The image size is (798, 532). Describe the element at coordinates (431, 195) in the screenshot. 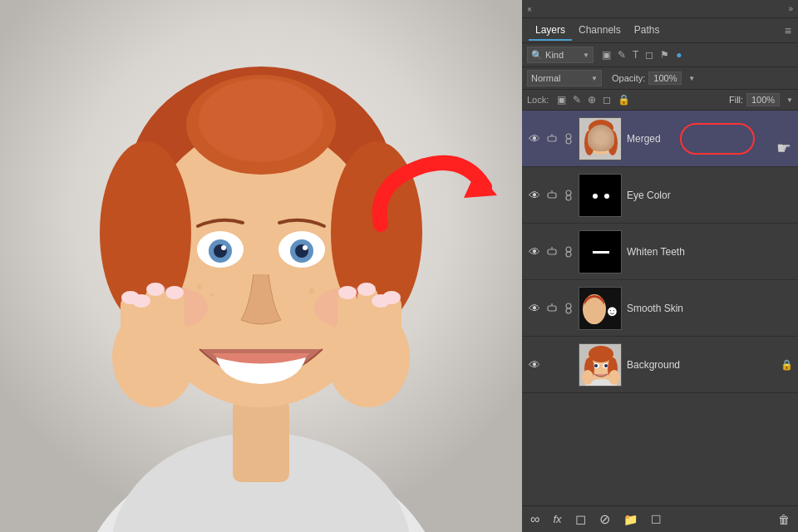

I see `red-arrow` at that location.